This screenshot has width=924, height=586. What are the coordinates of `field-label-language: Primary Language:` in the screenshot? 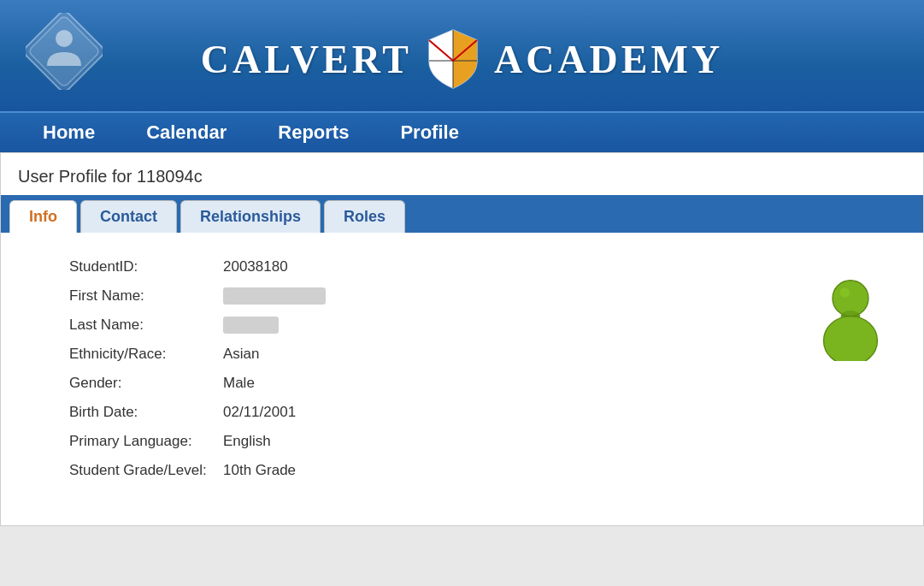 It's located at (146, 441).